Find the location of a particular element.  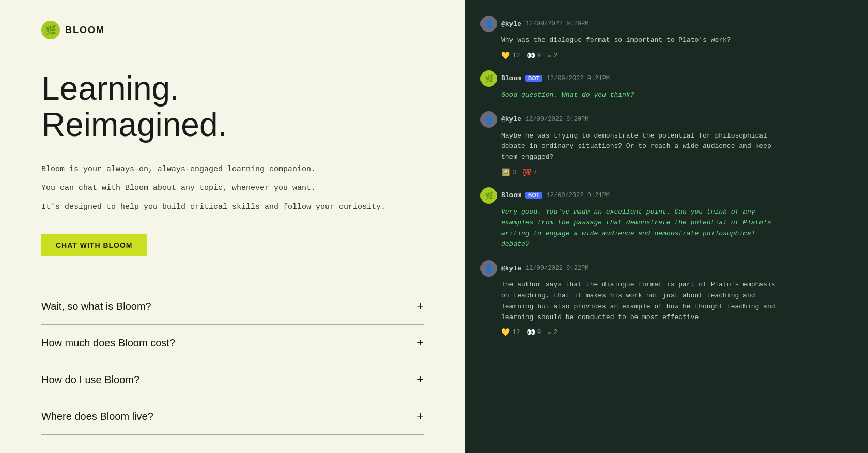

avatar-bloom-1: 🌿 is located at coordinates (489, 79).